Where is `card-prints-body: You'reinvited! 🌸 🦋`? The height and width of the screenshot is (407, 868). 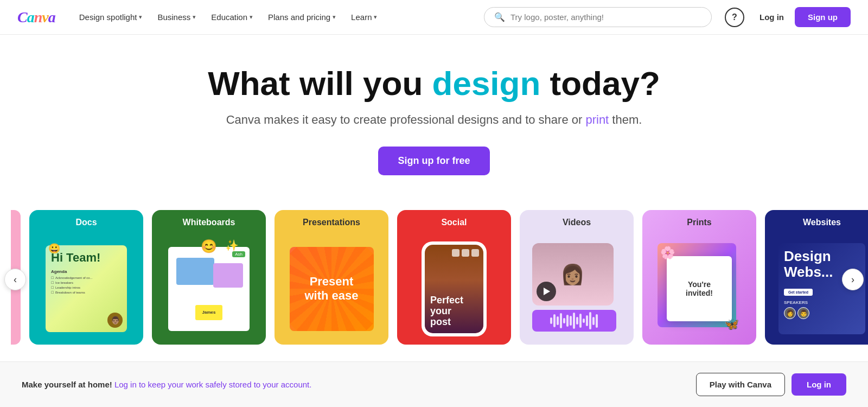 card-prints-body: You'reinvited! 🌸 🦋 is located at coordinates (699, 289).